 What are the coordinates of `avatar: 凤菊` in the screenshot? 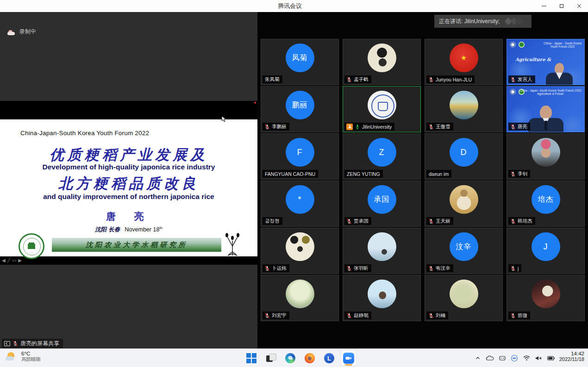 It's located at (300, 58).